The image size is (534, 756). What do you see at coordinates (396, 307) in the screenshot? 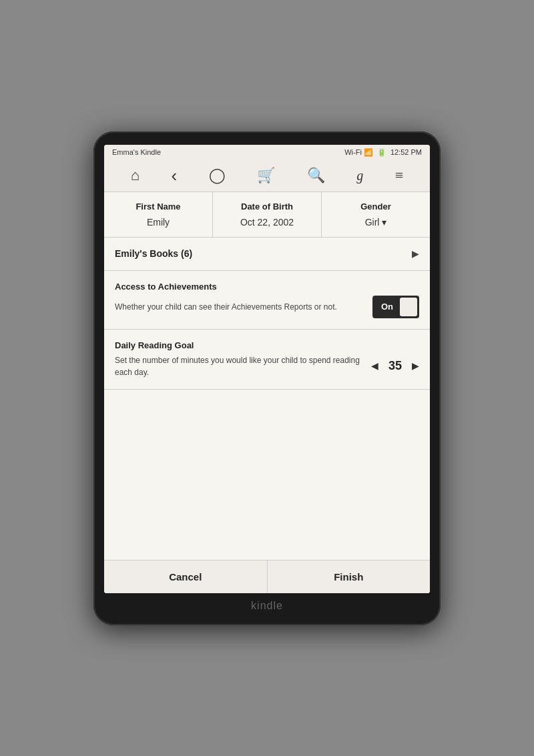
I see `toggle-container: On` at bounding box center [396, 307].